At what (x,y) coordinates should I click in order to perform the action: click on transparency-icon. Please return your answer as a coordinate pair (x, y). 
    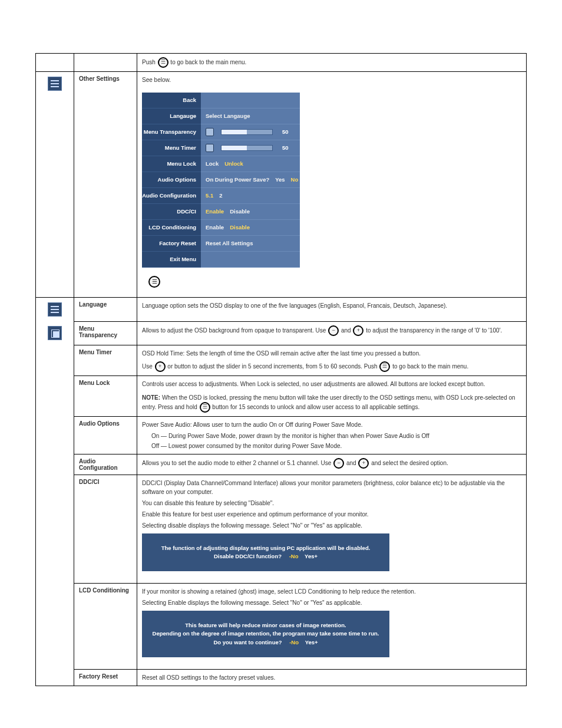
    Looking at the image, I should click on (210, 132).